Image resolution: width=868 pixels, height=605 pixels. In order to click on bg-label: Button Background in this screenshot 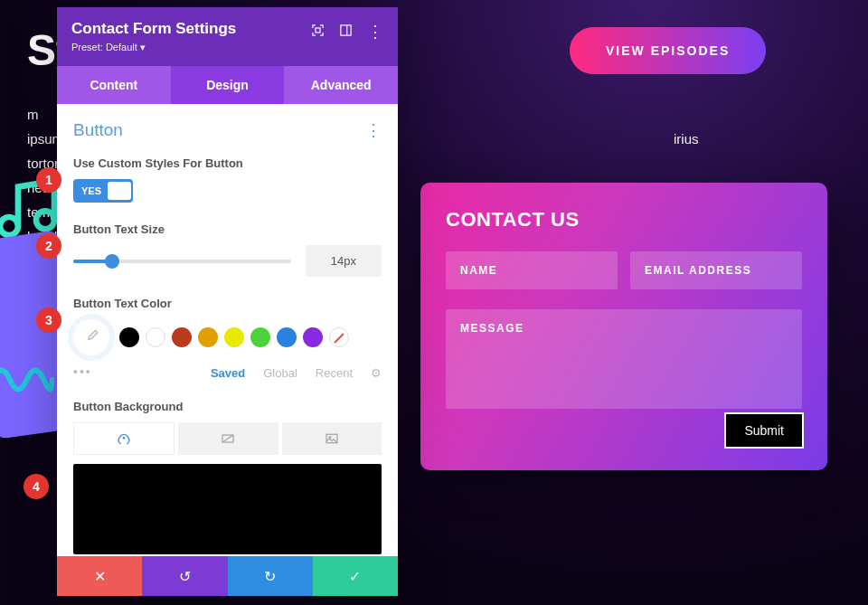, I will do `click(228, 407)`.